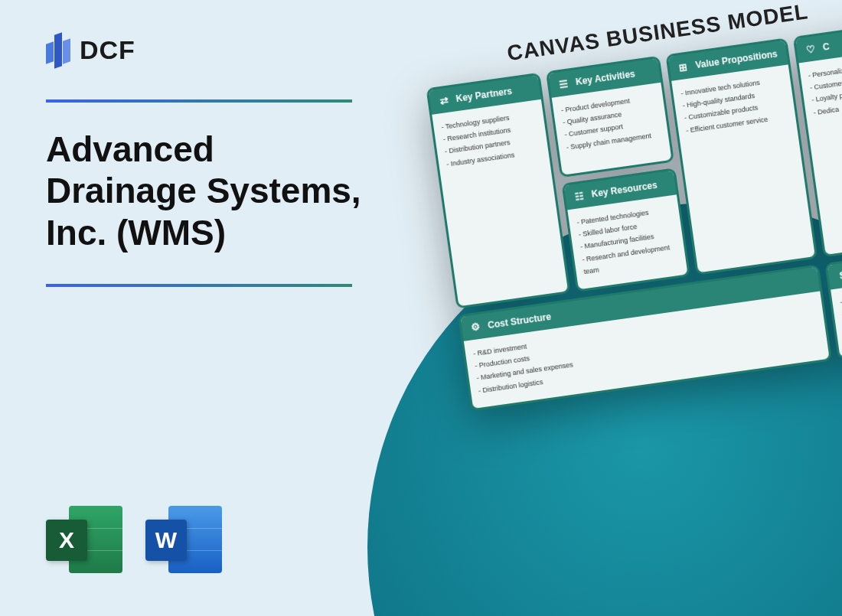 The width and height of the screenshot is (842, 616). I want to click on link-icon: ⇄, so click(444, 100).